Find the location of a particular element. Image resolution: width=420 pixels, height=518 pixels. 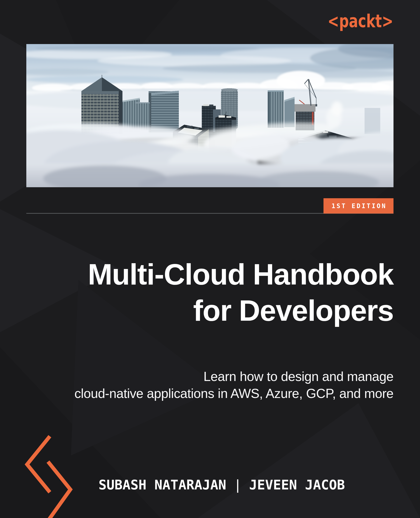

author-1: SUBASH NATARAJAN is located at coordinates (162, 485).